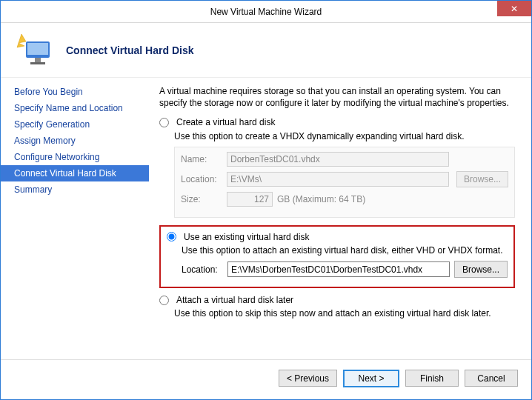 This screenshot has width=532, height=400. What do you see at coordinates (337, 237) in the screenshot?
I see `radio-use-existing: Use an existing virtual hard disk` at bounding box center [337, 237].